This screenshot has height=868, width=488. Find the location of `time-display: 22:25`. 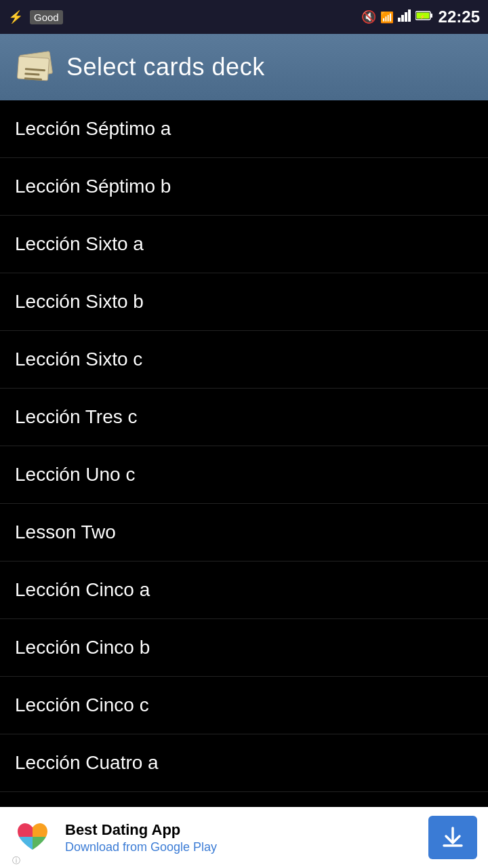

time-display: 22:25 is located at coordinates (460, 17).